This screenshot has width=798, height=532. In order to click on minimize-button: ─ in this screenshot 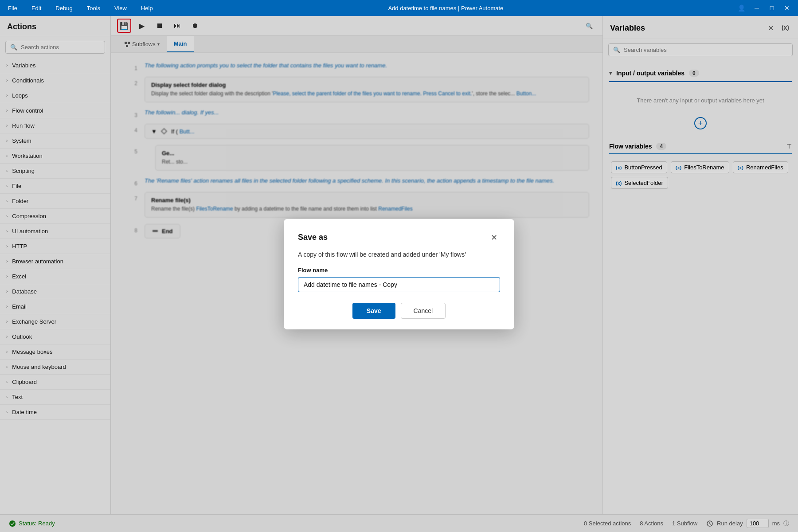, I will do `click(757, 8)`.